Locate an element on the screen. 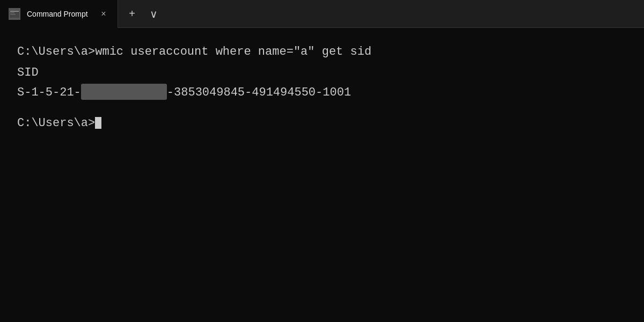 The height and width of the screenshot is (322, 644). tab-title-label: Command Prompt is located at coordinates (59, 14).